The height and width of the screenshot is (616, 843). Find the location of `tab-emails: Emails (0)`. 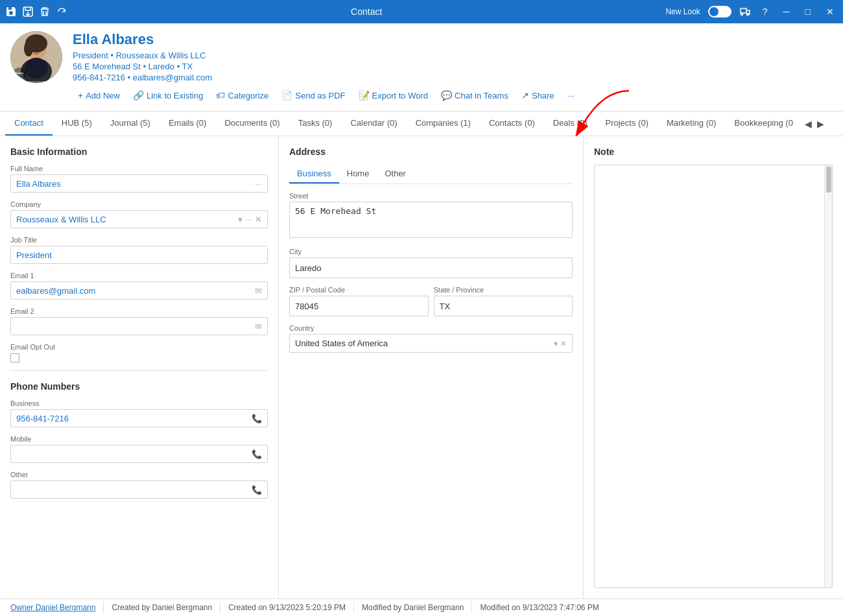

tab-emails: Emails (0) is located at coordinates (188, 123).